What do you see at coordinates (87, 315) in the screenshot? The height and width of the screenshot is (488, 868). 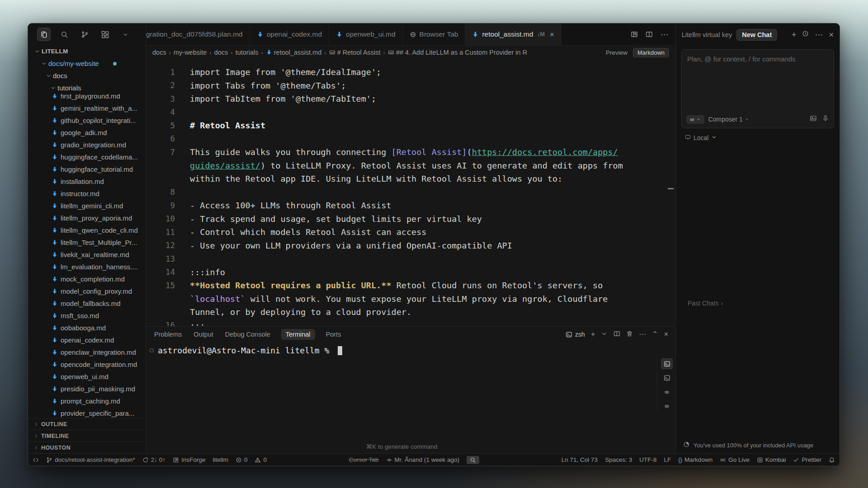 I see `tree-file-item: msft_sso.md` at bounding box center [87, 315].